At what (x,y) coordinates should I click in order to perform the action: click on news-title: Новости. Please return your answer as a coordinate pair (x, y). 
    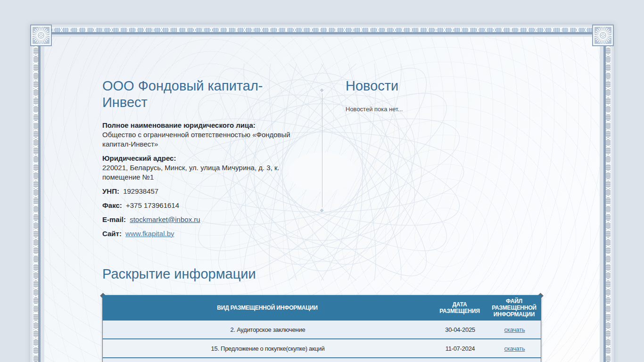
    Looking at the image, I should click on (445, 86).